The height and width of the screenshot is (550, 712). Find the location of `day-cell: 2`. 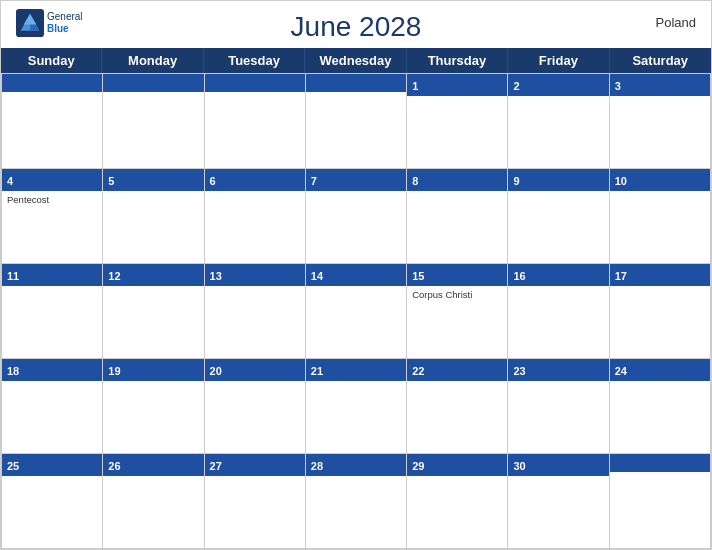

day-cell: 2 is located at coordinates (558, 122).